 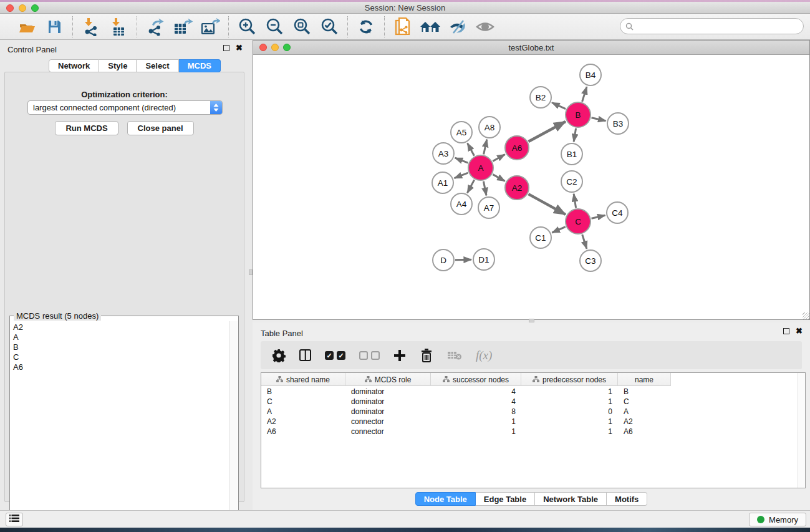 I want to click on node-label-A: A, so click(x=480, y=168).